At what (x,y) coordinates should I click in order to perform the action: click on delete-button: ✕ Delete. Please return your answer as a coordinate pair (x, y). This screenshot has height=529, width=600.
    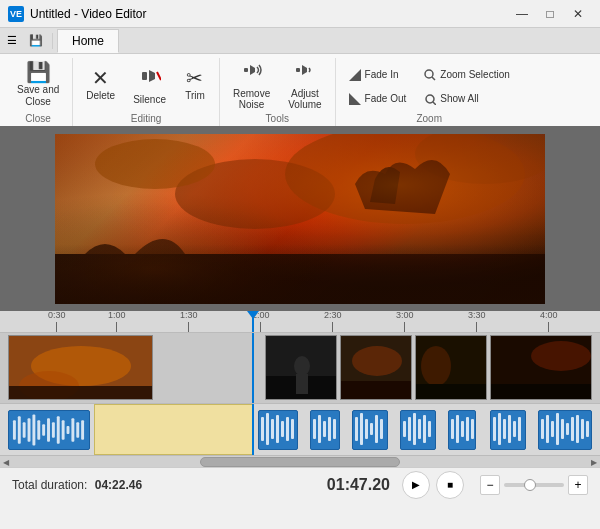
    Looking at the image, I should click on (100, 85).